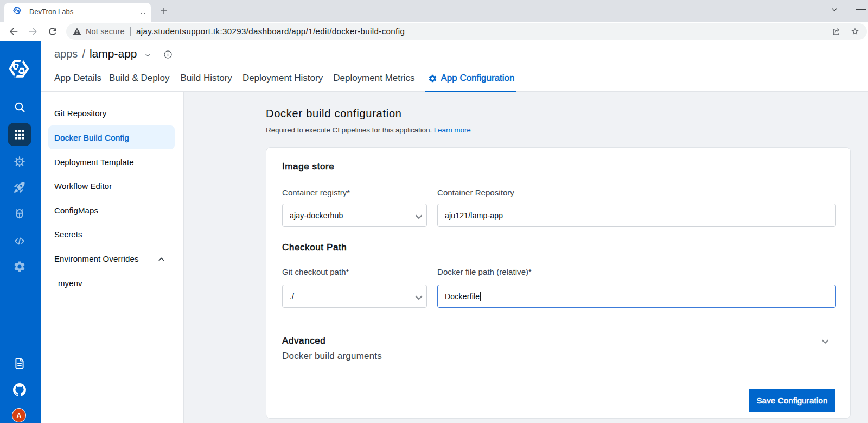 This screenshot has width=868, height=423. Describe the element at coordinates (419, 298) in the screenshot. I see `checkout-select-chevron-icon` at that location.